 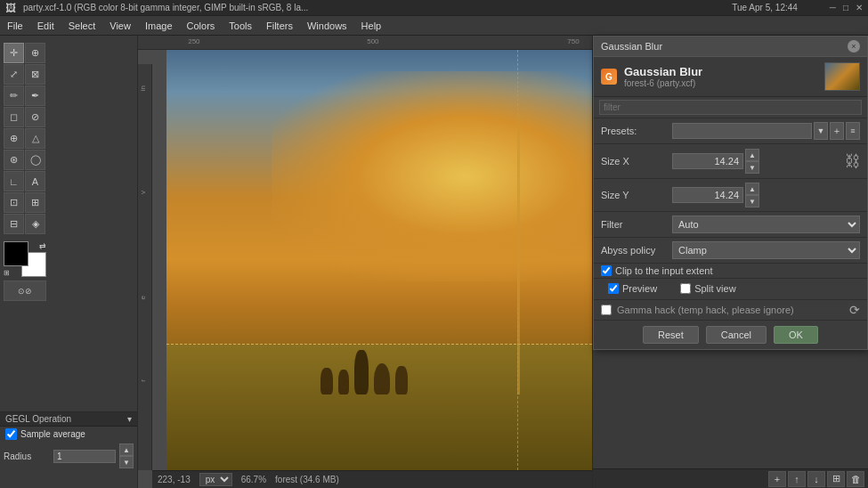 What do you see at coordinates (82, 26) in the screenshot?
I see `menu-select: Select` at bounding box center [82, 26].